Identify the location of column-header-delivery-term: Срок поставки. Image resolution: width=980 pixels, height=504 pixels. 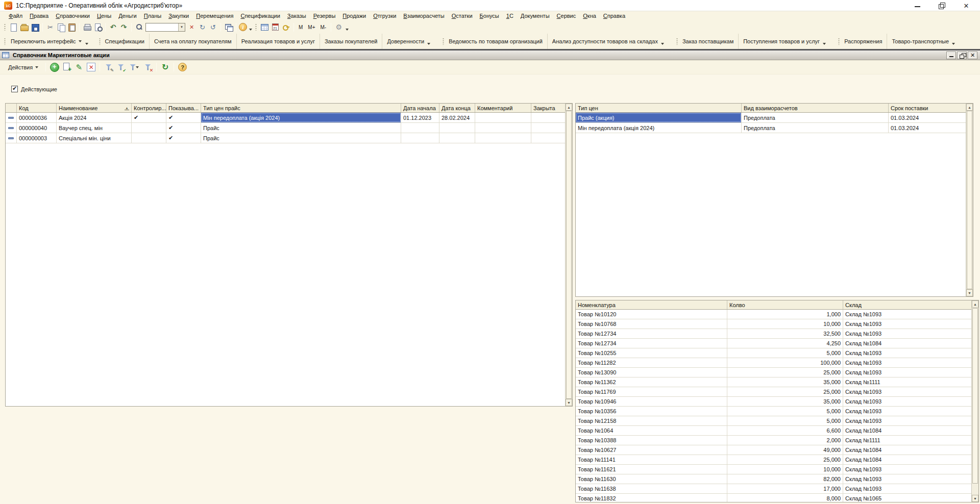
(927, 108).